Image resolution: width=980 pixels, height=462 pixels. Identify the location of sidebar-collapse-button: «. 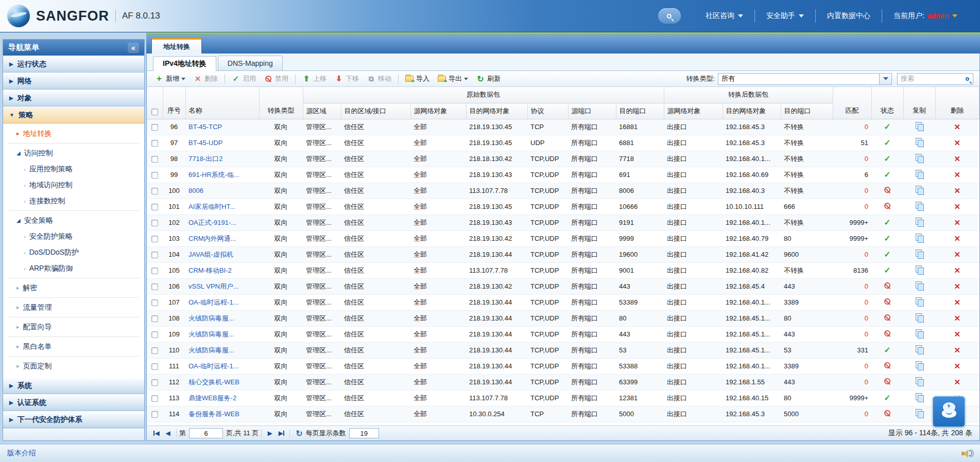
(133, 48).